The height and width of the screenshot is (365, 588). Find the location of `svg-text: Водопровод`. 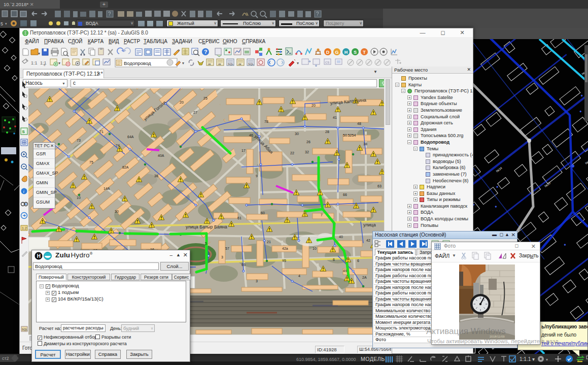

svg-text: Водопровод is located at coordinates (137, 63).